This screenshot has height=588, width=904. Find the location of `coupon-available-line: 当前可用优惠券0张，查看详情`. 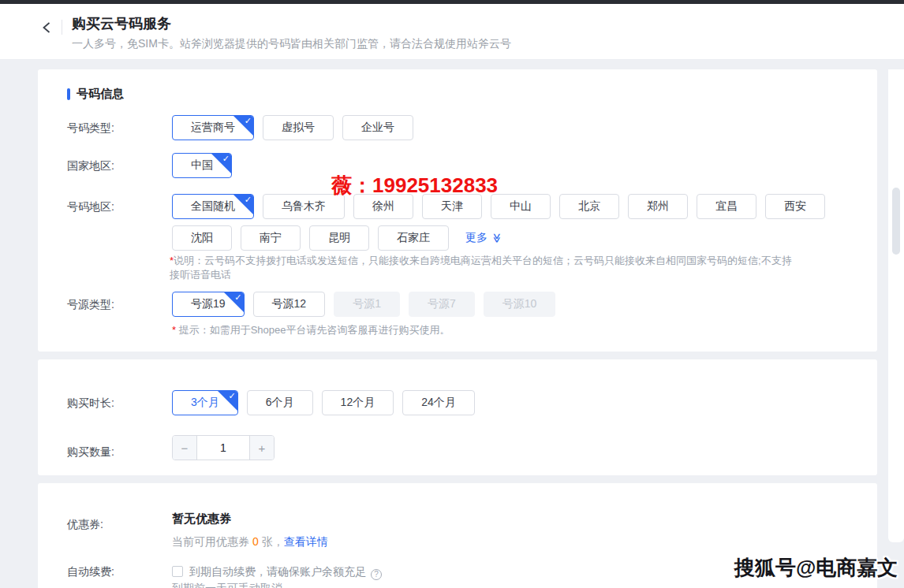

coupon-available-line: 当前可用优惠券0张，查看详情 is located at coordinates (250, 542).